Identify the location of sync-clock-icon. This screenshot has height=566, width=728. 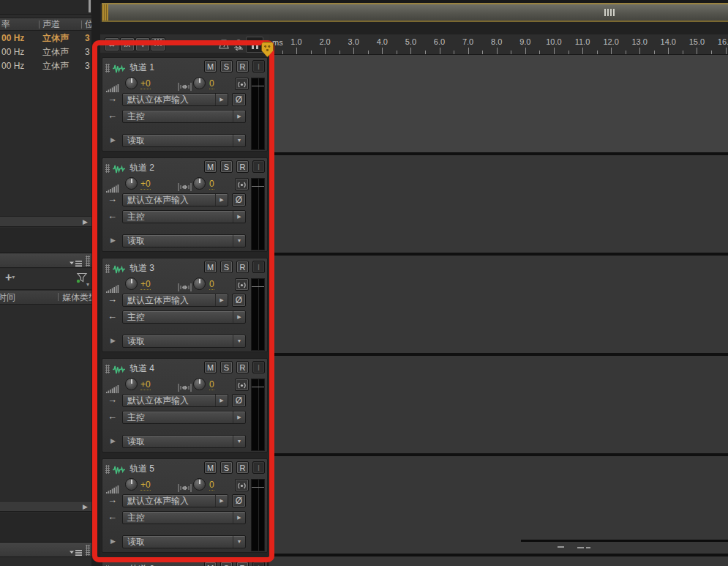
(239, 46).